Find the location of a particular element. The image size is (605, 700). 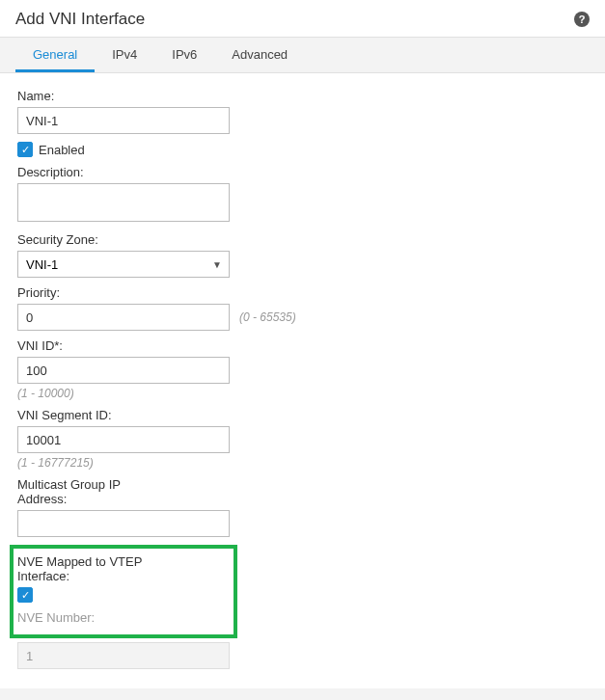

description-label: Description: is located at coordinates (303, 172).